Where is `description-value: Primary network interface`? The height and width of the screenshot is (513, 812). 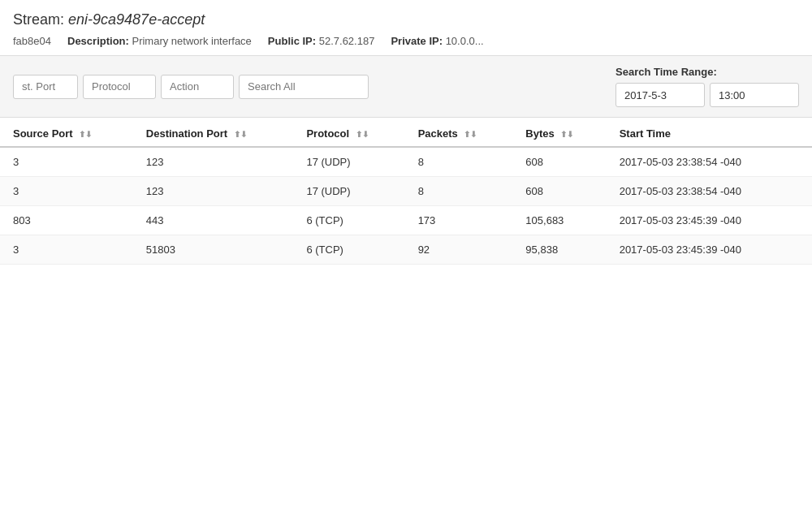
description-value: Primary network interface is located at coordinates (192, 41).